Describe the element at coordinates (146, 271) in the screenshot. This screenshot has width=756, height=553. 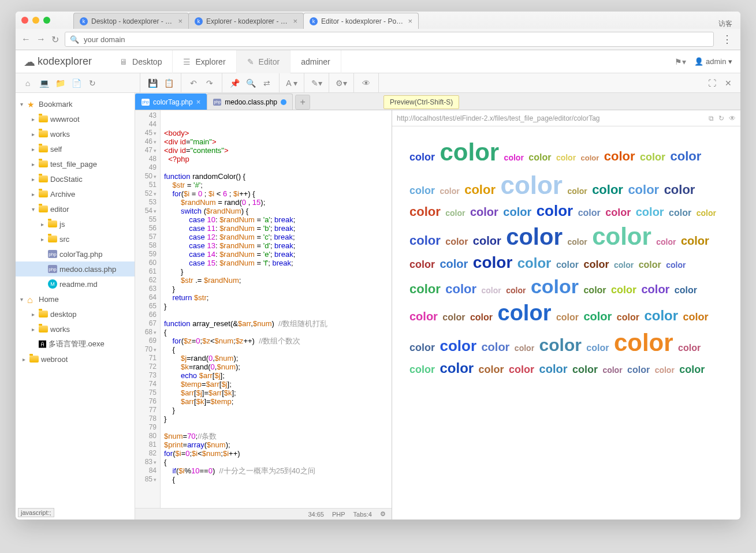
I see `gutter-line: 61` at that location.